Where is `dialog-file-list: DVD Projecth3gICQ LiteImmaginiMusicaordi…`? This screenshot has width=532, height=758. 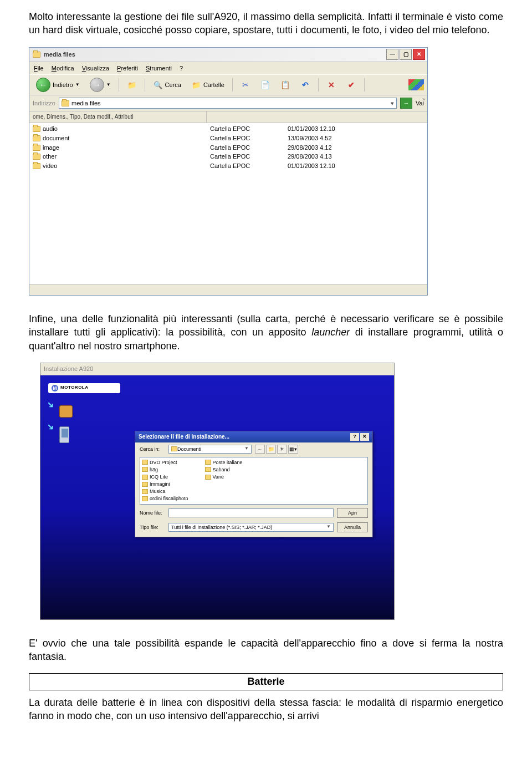
dialog-file-list: DVD Projecth3gICQ LiteImmaginiMusicaordi… is located at coordinates (254, 481).